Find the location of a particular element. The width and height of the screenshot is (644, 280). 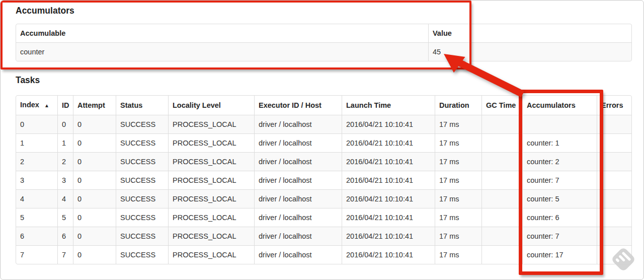

cell-index: 4 is located at coordinates (37, 198).